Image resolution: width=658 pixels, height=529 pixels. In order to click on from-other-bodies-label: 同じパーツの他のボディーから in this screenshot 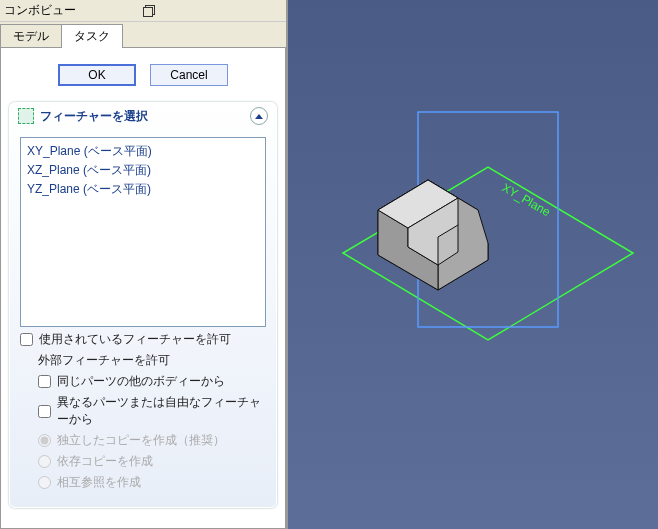, I will do `click(141, 382)`.